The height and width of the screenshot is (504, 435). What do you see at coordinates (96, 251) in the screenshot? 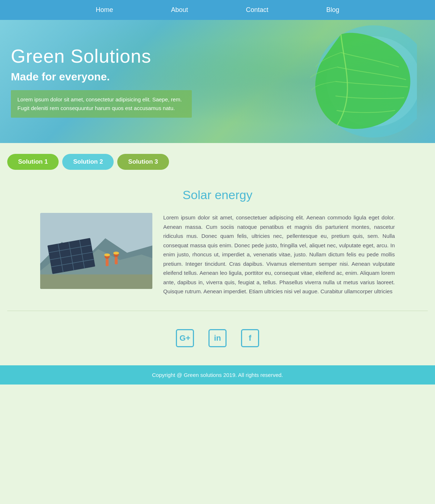
I see `solar-panel-image` at bounding box center [96, 251].